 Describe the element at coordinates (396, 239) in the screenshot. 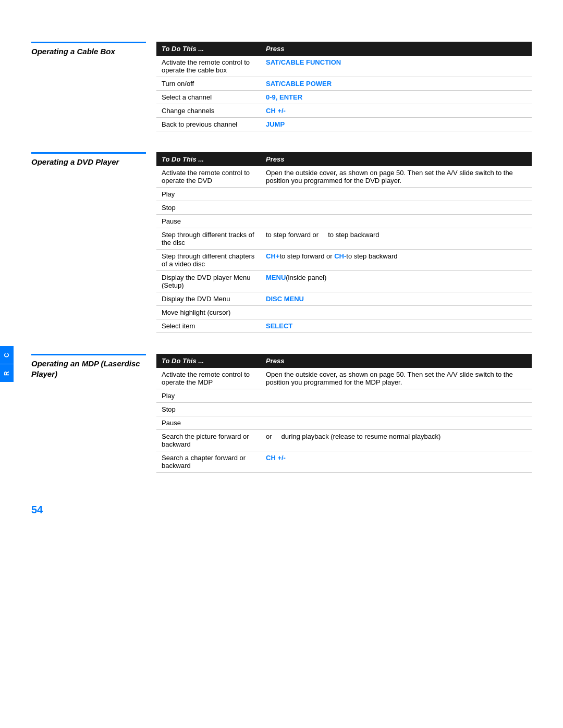

I see `dvd-row5-press: to step forward or to step backward` at that location.